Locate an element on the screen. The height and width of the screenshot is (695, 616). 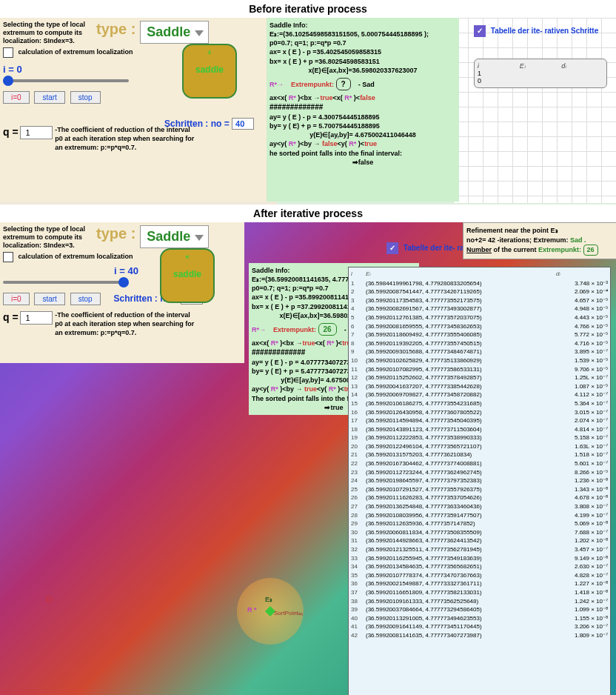
table-row: 35(36.59920107778374, 4.777734707367663)… is located at coordinates (480, 576).